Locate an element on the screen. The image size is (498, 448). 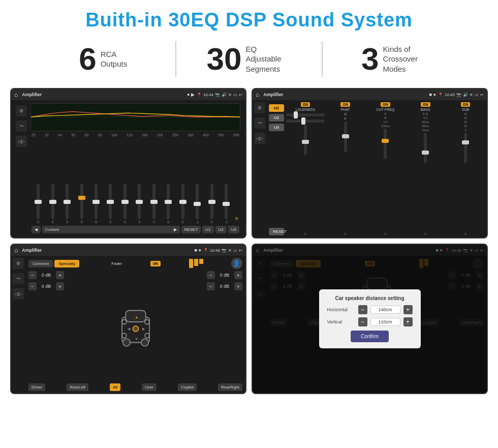
slider-3: 5 is located at coordinates (81, 203).